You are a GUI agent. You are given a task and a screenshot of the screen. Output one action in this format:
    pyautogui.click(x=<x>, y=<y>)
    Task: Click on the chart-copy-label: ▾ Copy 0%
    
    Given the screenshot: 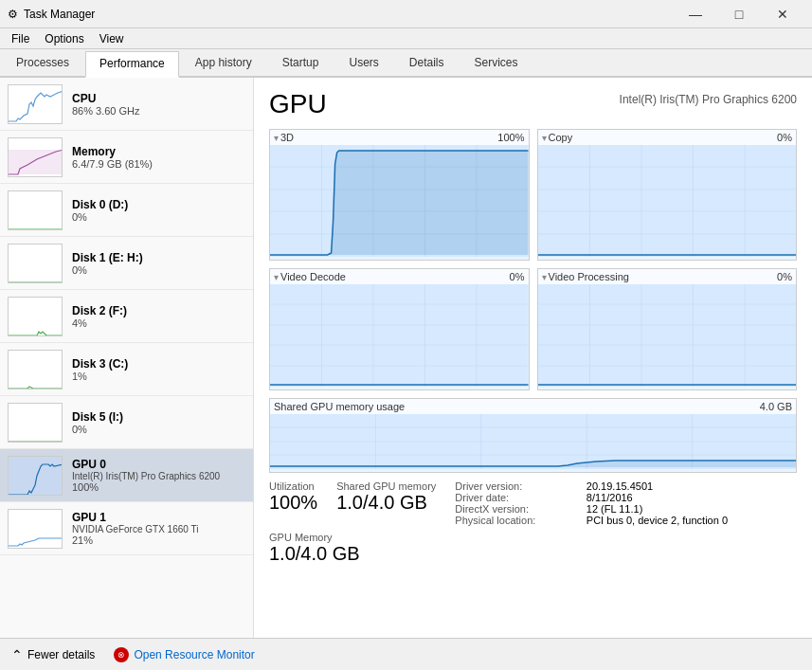 What is the action you would take?
    pyautogui.click(x=667, y=137)
    